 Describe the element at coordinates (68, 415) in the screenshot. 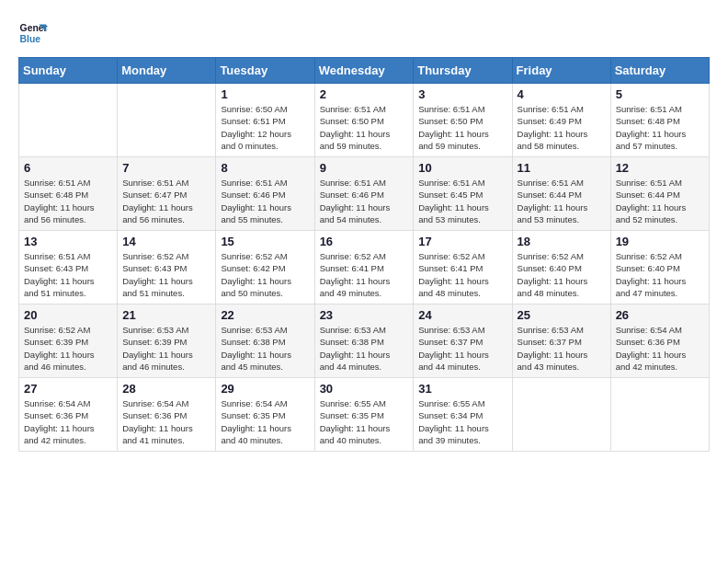

I see `calendar-cell: 27Sunrise: 6:54 AM Sunset: 6:36 PM Dayli…` at that location.